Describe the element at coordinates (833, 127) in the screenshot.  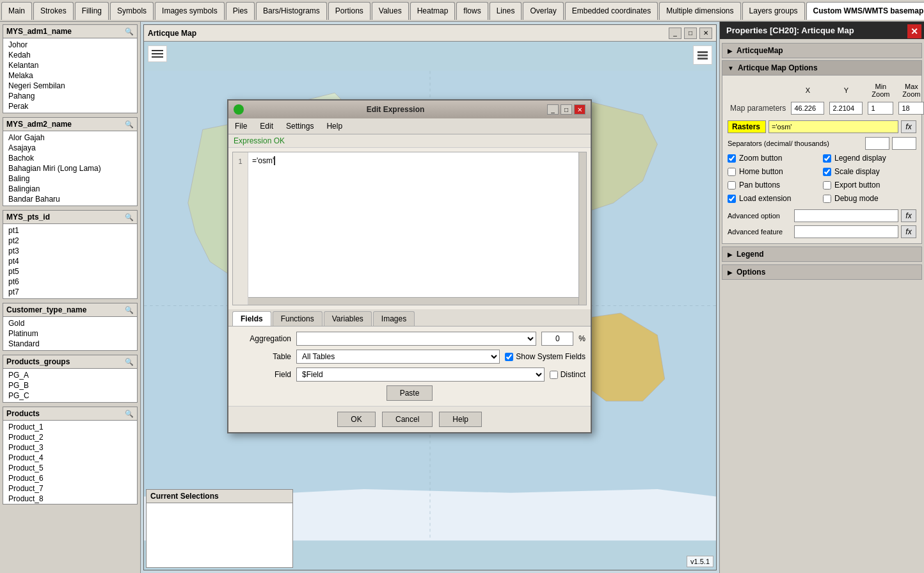
I see `rasters-input` at that location.